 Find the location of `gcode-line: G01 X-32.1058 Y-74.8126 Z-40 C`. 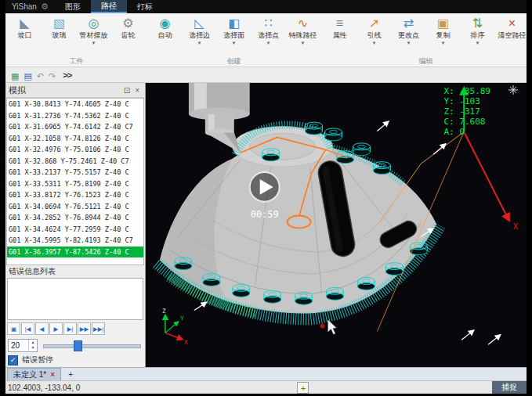

gcode-line: G01 X-32.1058 Y-74.8126 Z-40 C is located at coordinates (75, 139).